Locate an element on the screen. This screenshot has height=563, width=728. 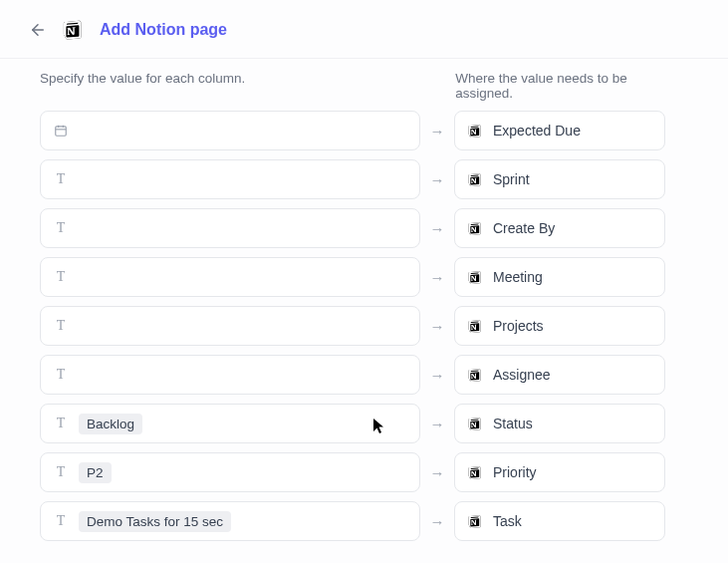
calendar-icon is located at coordinates (61, 131).